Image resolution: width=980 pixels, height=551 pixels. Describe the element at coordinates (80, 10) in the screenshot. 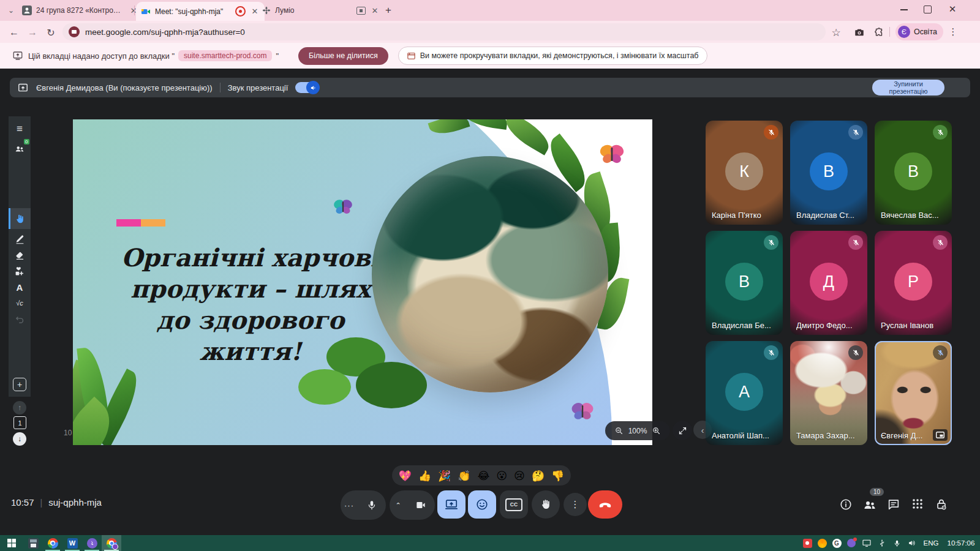

I see `browser-tab-1: 24 група 8272 «Контролер хар ✕` at that location.